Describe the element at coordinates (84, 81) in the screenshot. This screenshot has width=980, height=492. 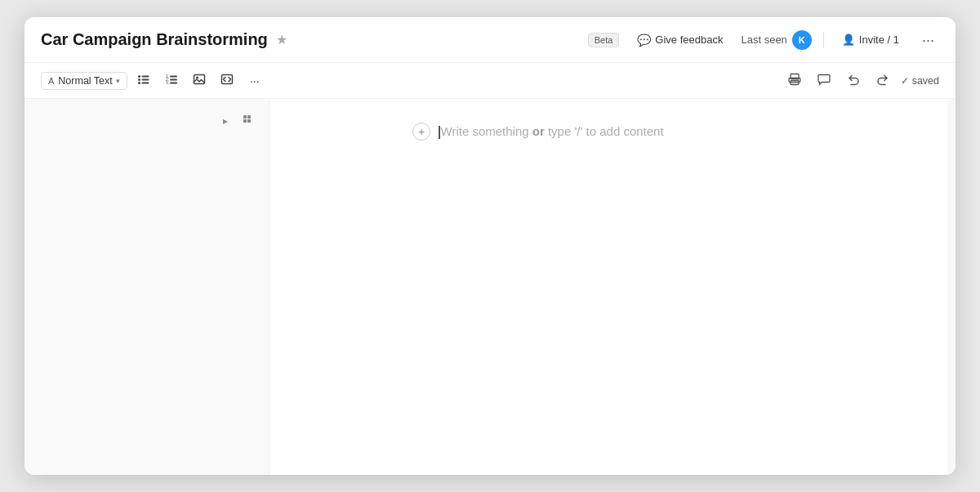
I see `text-style-selector: A Normal Text ▾` at that location.